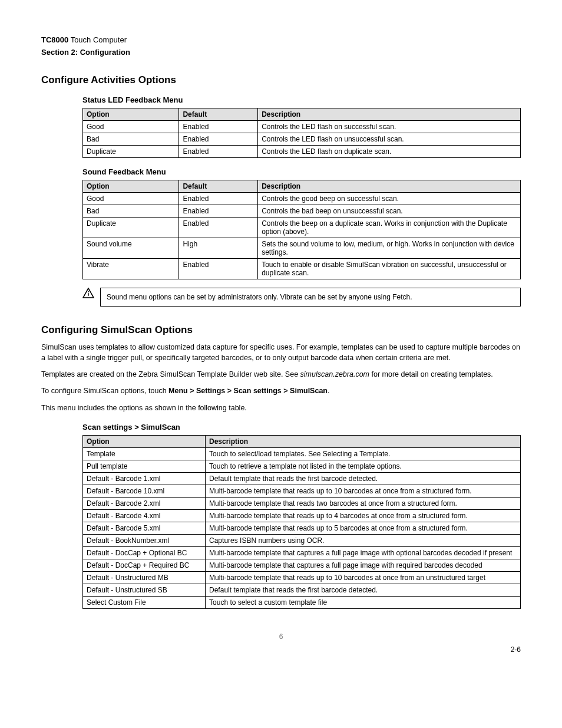 The image size is (562, 728). I want to click on table-row: Pull templateTouch to retrieve a templat…, so click(302, 466).